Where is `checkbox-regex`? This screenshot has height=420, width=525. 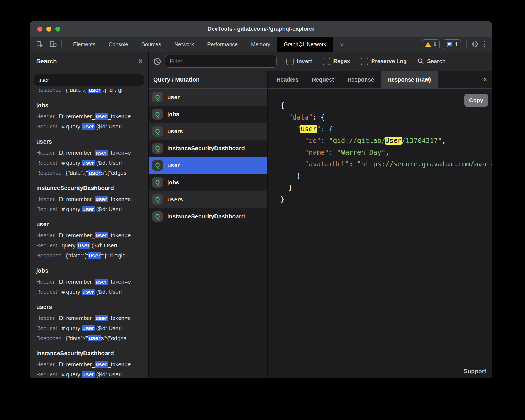 checkbox-regex is located at coordinates (326, 61).